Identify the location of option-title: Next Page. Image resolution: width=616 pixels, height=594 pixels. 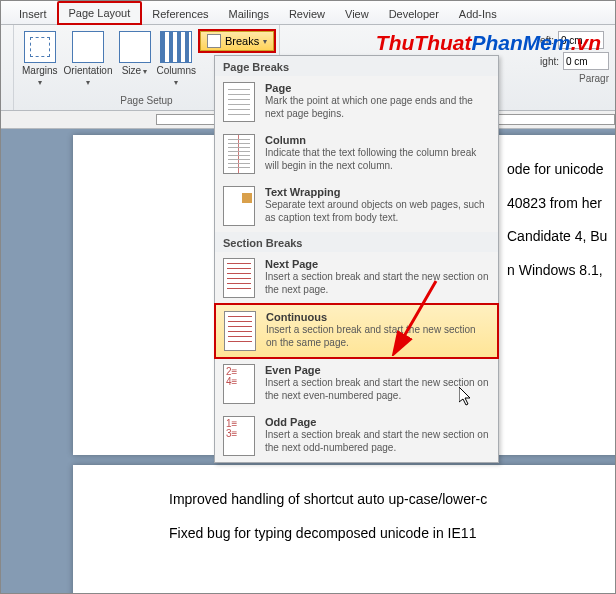
(378, 264).